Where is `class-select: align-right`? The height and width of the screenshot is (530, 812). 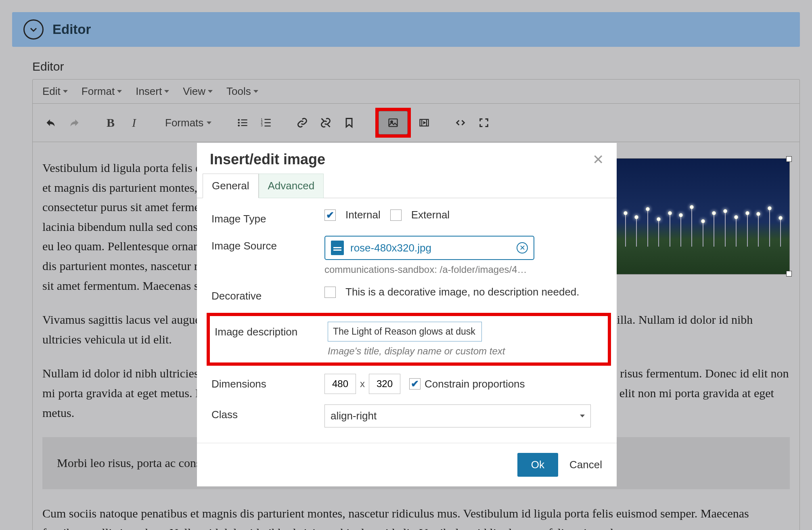
class-select: align-right is located at coordinates (458, 416).